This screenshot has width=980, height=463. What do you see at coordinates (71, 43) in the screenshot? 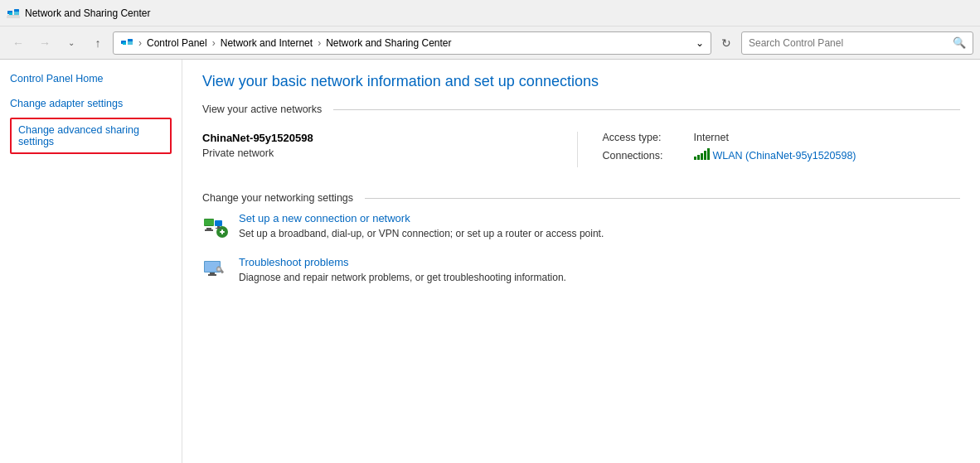
I see `chevron-down-icon: ⌄` at bounding box center [71, 43].